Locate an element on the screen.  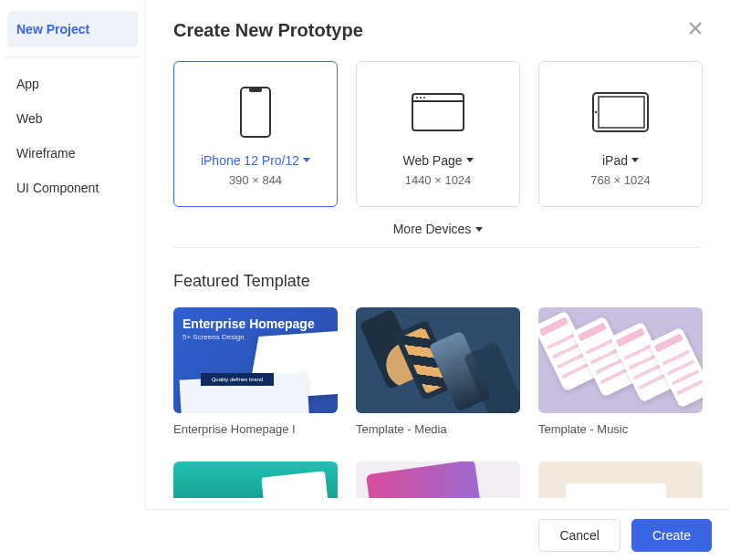
more-devices-label: More Devices is located at coordinates (433, 229).